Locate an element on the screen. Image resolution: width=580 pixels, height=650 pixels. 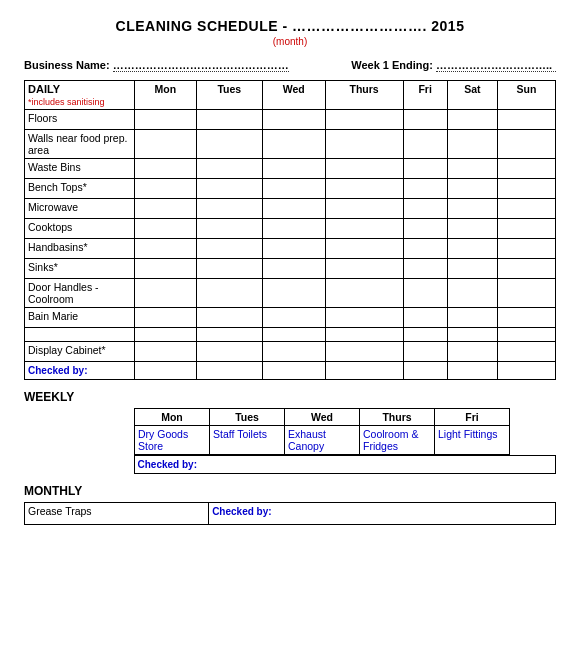
daily-fri-header: Fri is located at coordinates (425, 96).